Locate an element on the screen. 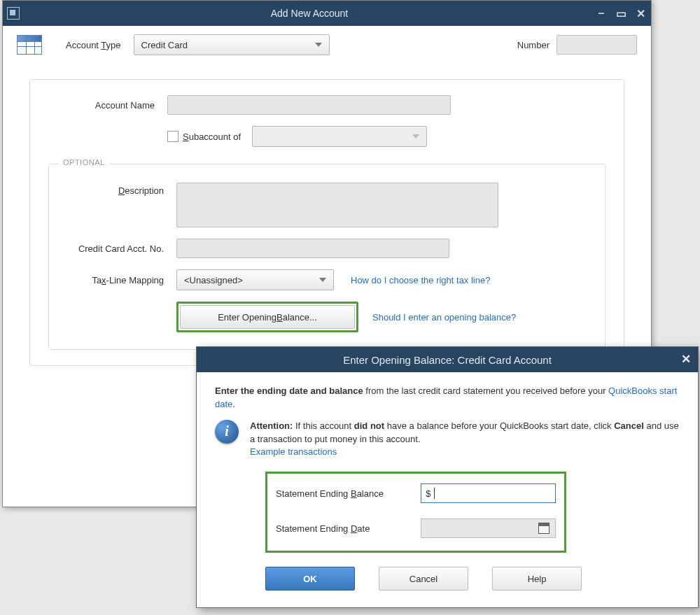  main-titlebar: Add New Account – ▭ ✕ is located at coordinates (327, 13).